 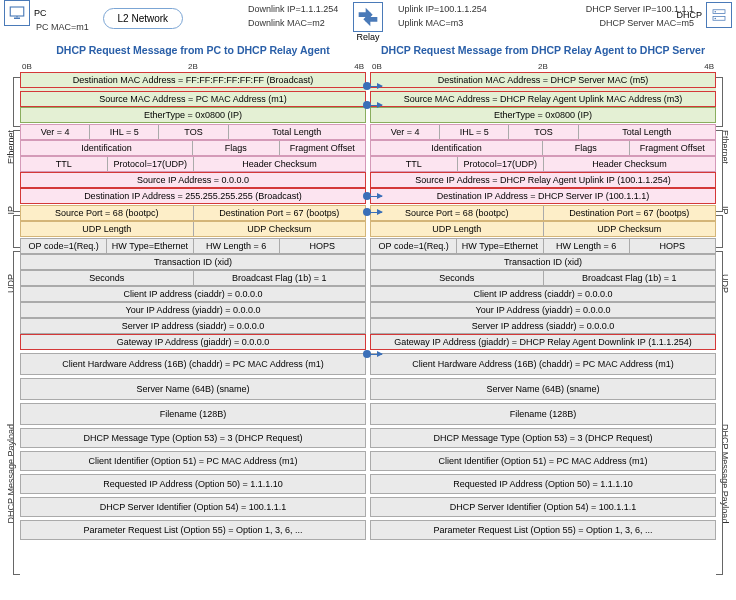 I want to click on udp-section: Source Port = 68 (bootpc)Destination Por…, so click(x=193, y=221).